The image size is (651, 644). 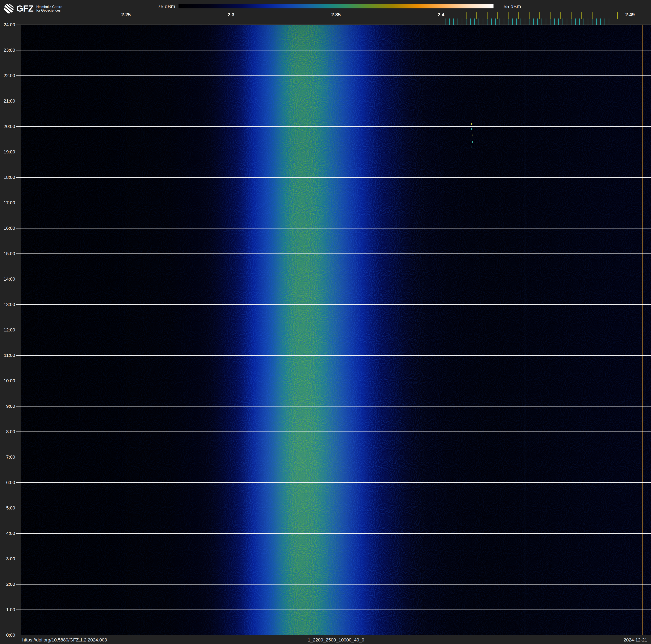 I want to click on date-text: 2024-12-21, so click(x=636, y=640).